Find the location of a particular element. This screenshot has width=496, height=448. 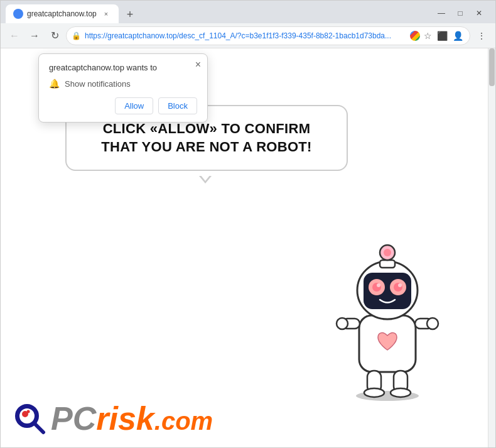

popup-buttons: Allow Block is located at coordinates (123, 106).